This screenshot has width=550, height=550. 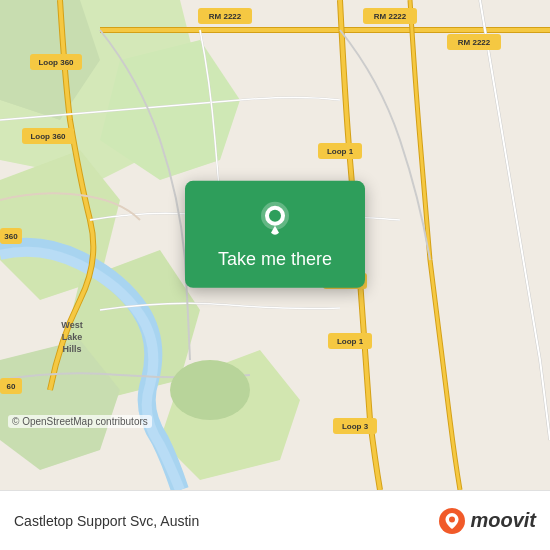 I want to click on svg-text: 360, so click(x=11, y=236).